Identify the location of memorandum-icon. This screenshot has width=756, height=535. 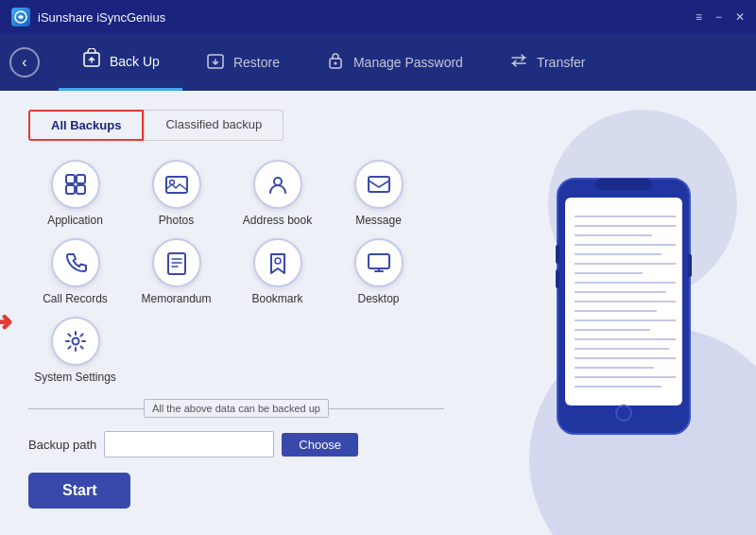
(177, 263).